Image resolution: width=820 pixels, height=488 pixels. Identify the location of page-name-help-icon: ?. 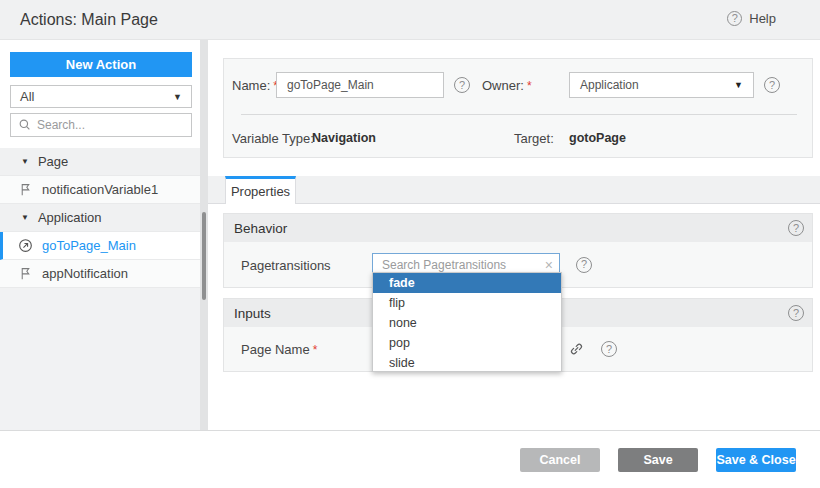
(609, 349).